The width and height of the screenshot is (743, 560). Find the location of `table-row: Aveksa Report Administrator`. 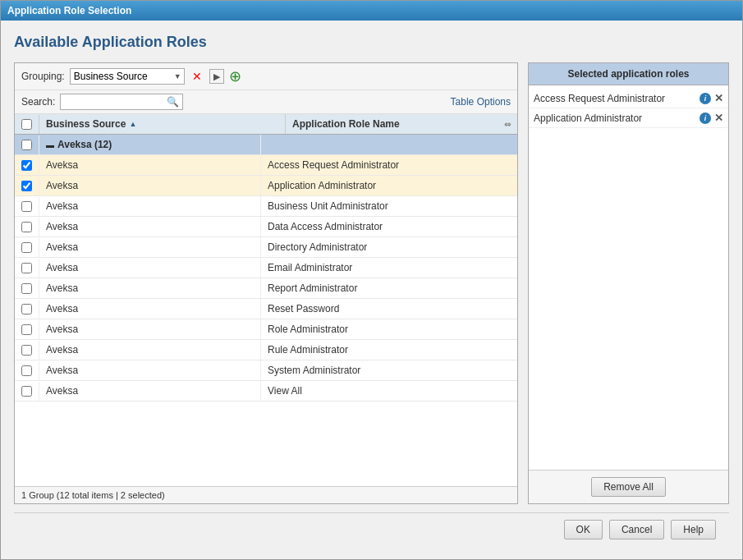

table-row: Aveksa Report Administrator is located at coordinates (266, 289).